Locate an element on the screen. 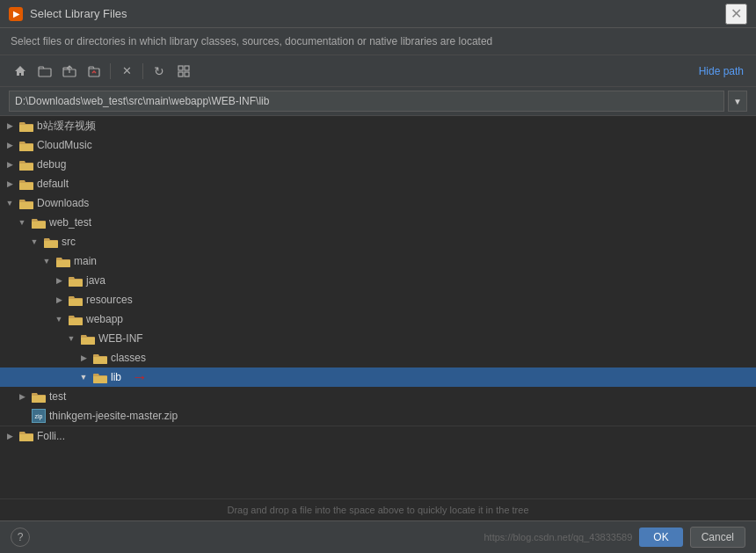  item-label: lib is located at coordinates (116, 377).